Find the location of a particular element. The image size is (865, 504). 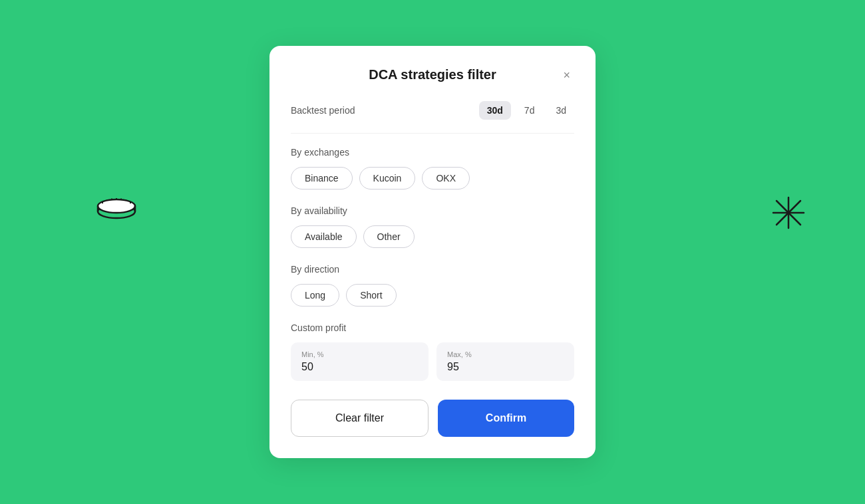

footer-buttons: Clear filter Confirm is located at coordinates (432, 418).